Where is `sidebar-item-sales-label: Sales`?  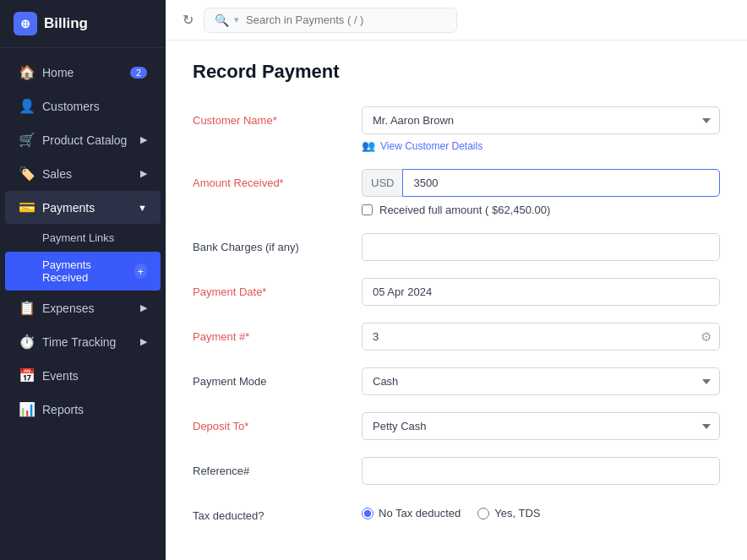 sidebar-item-sales-label: Sales is located at coordinates (57, 174).